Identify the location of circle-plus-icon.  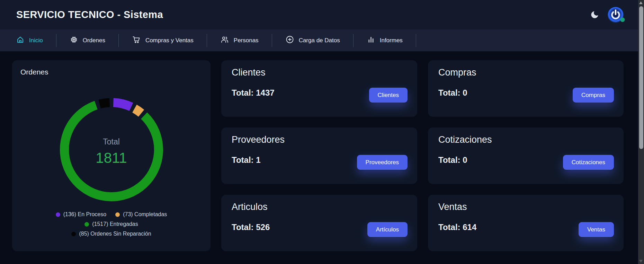
(290, 40).